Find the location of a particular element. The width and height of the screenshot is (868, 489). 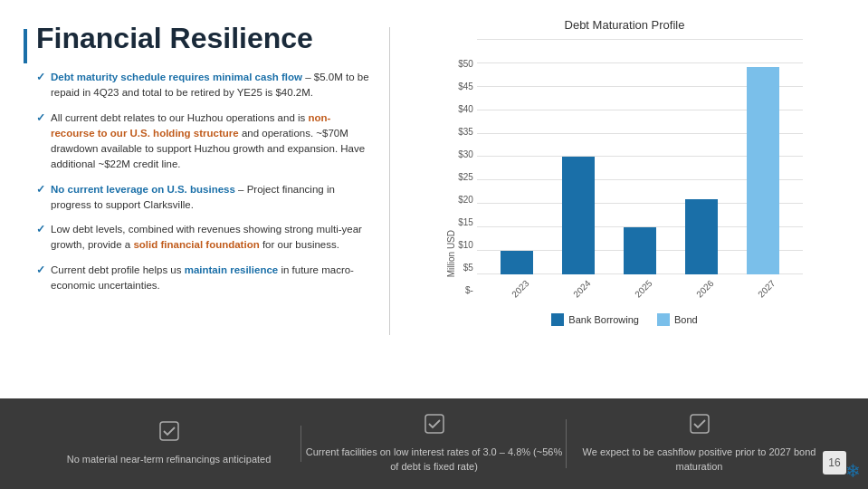

legend-bond-box is located at coordinates (663, 320).